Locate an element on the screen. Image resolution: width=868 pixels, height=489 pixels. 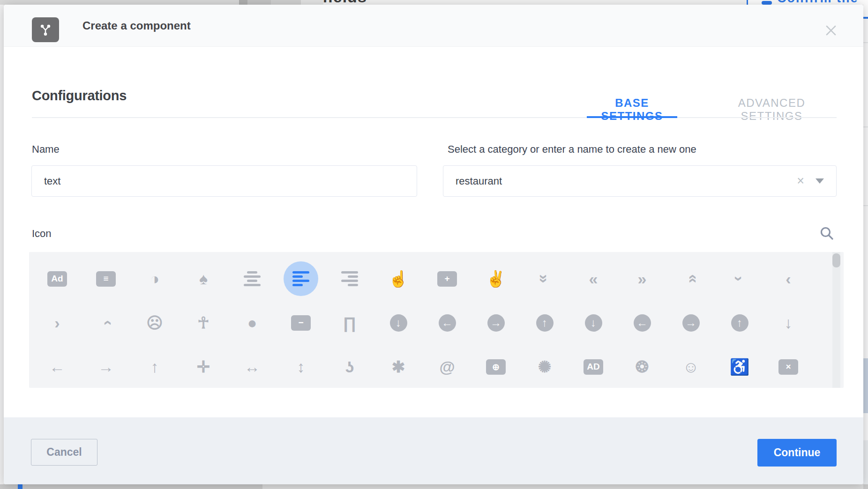
angry-icon: ☹ is located at coordinates (155, 323).